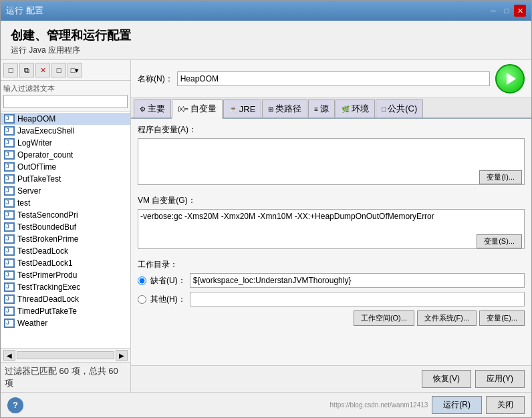 Image resolution: width=532 pixels, height=418 pixels. I want to click on filter-label: 输入过滤器文本, so click(65, 88).